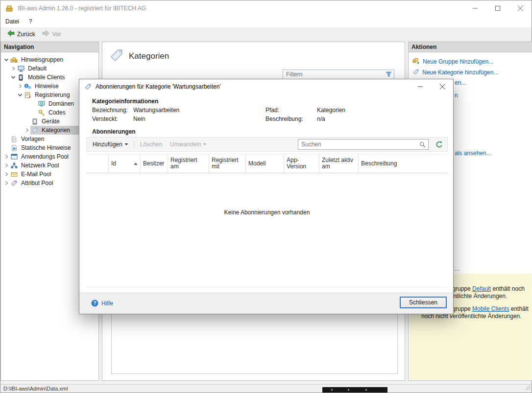 The image size is (532, 393). Describe the element at coordinates (110, 144) in the screenshot. I see `add-button: Hinzufügen` at that location.